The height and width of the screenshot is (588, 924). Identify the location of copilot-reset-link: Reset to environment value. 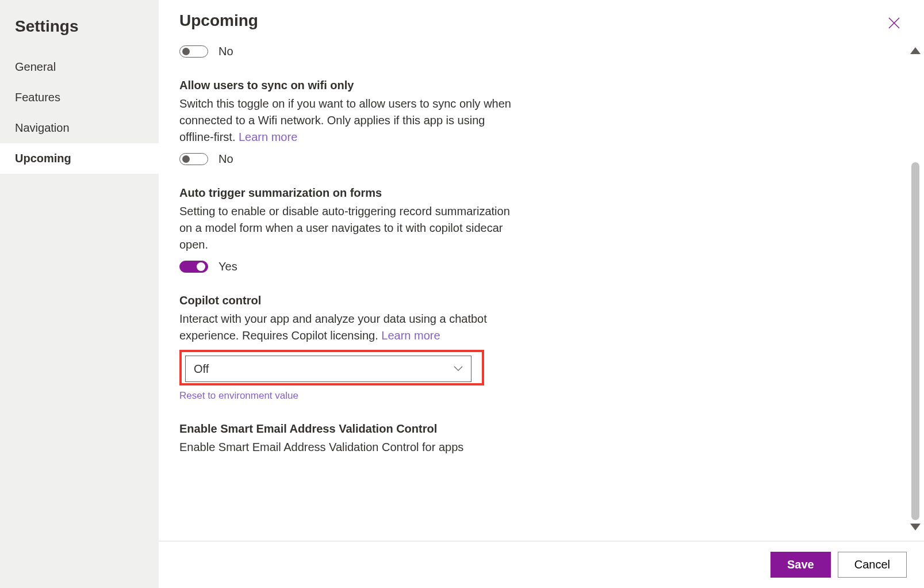
(239, 396).